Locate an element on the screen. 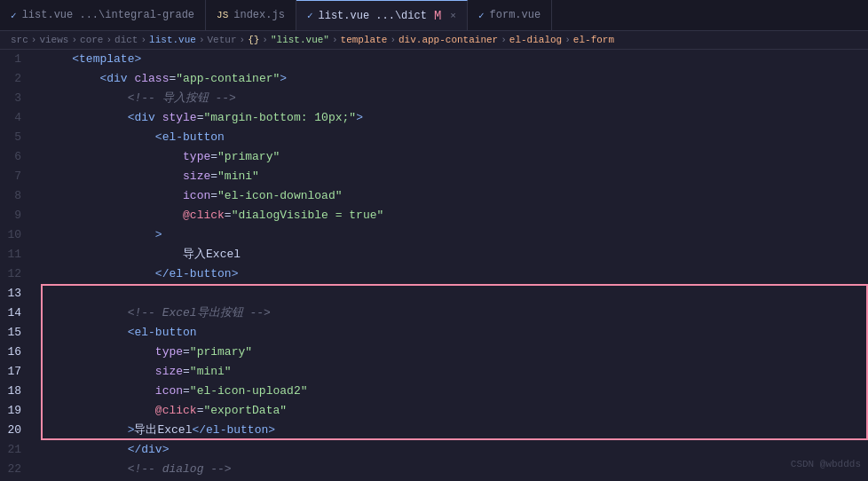 This screenshot has height=481, width=868. bc-el-dialog: el-dialog is located at coordinates (536, 40).